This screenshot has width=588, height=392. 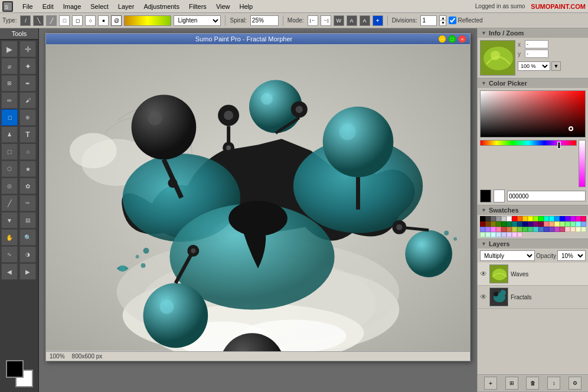 I want to click on x-value, so click(x=537, y=44).